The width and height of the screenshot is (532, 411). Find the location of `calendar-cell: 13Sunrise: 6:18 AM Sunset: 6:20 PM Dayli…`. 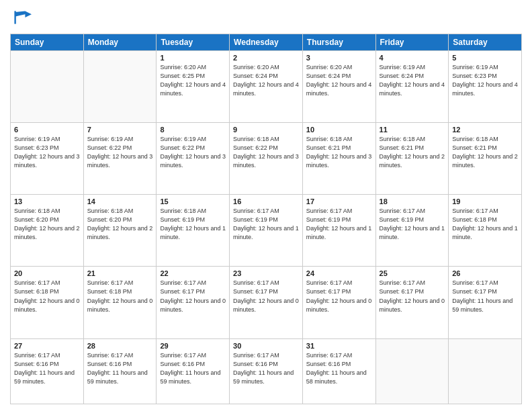

calendar-cell: 13Sunrise: 6:18 AM Sunset: 6:20 PM Dayli… is located at coordinates (47, 231).